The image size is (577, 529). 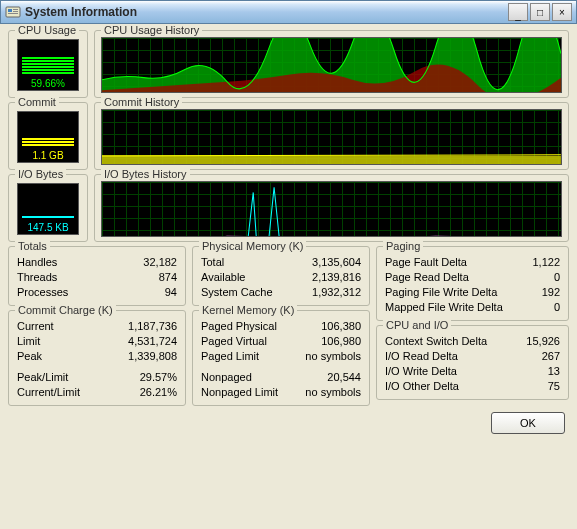 What do you see at coordinates (554, 372) in the screenshot?
I see `ci-iwd-value: 13` at bounding box center [554, 372].